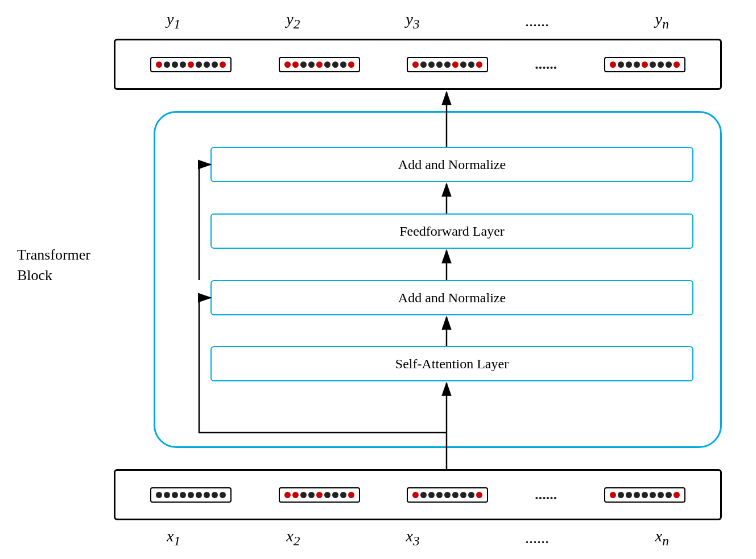  I want to click on output-token-n, so click(645, 65).